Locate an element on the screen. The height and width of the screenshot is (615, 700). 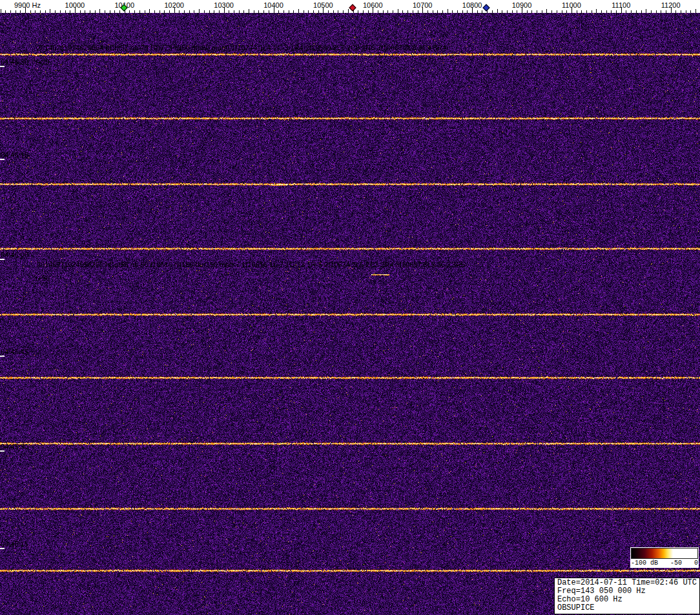
colorbar-mid-label: -50 is located at coordinates (676, 563).